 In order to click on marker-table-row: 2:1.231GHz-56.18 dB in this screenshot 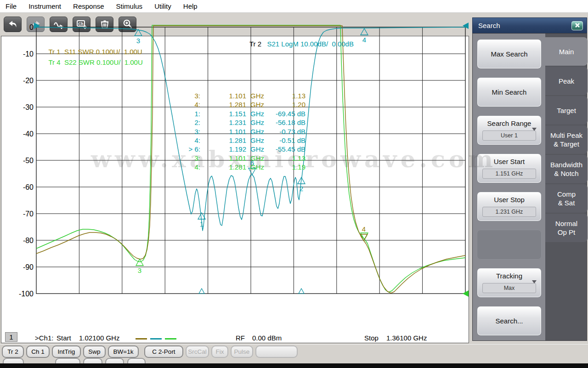, I will do `click(243, 122)`.